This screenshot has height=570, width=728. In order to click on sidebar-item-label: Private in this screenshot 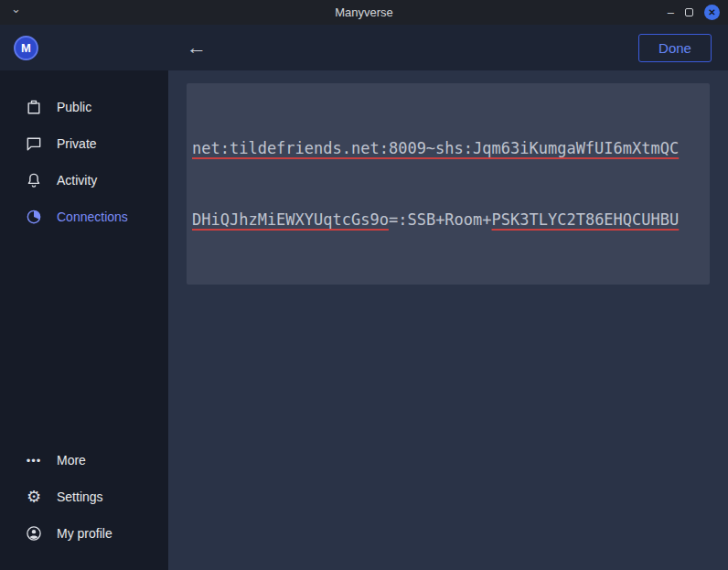, I will do `click(77, 144)`.